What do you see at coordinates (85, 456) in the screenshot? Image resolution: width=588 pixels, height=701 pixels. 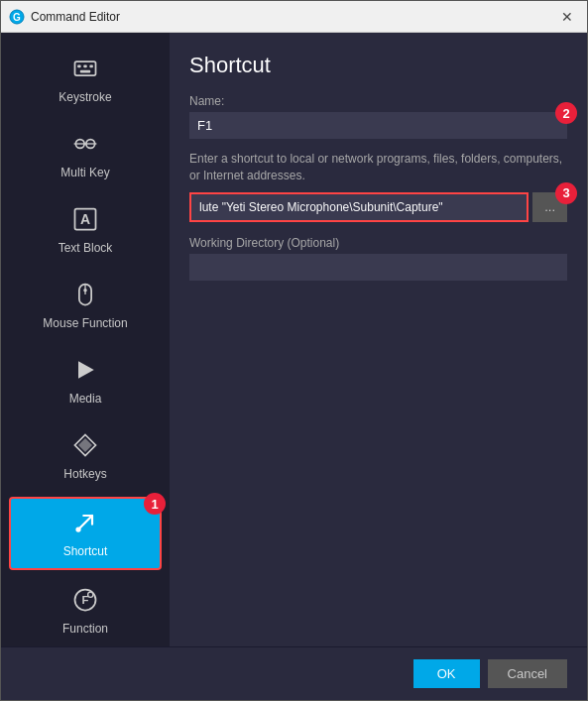 I see `sidebar-item-hotkeys: Hotkeys` at bounding box center [85, 456].